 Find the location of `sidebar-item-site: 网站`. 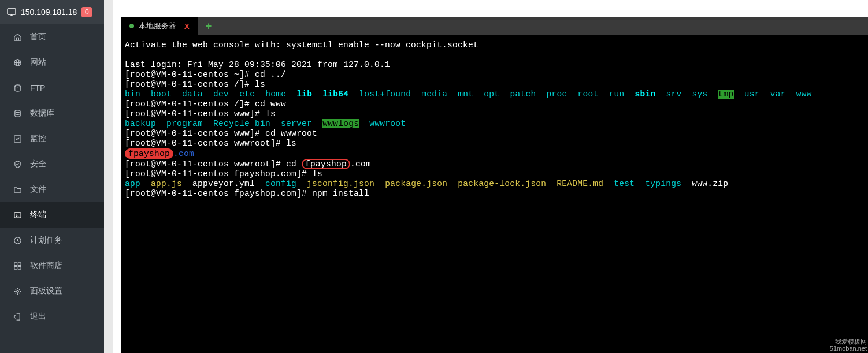

sidebar-item-site: 网站 is located at coordinates (52, 62).